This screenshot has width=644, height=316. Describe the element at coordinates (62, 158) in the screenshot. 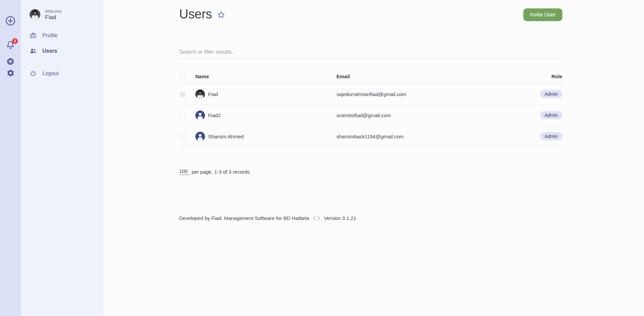

I see `sidebar: Welcome Fiad Profile Users` at that location.